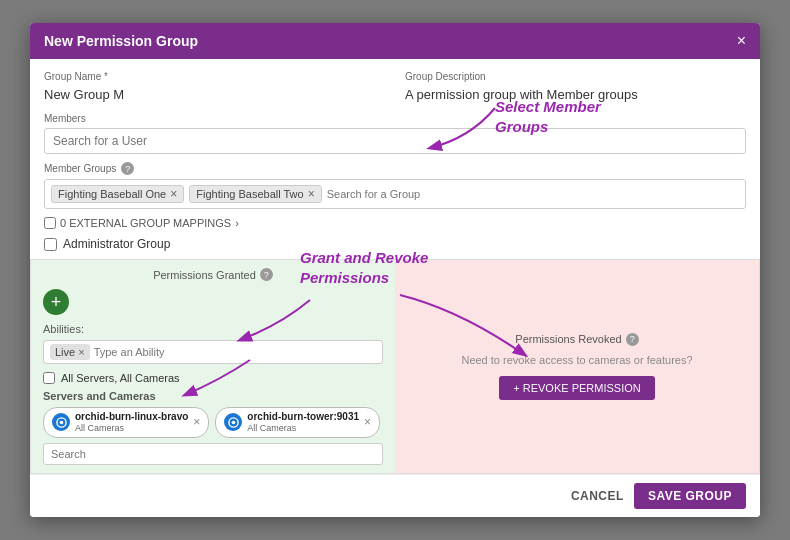 The height and width of the screenshot is (540, 790). I want to click on admin-group-label: Administrator Group, so click(116, 244).